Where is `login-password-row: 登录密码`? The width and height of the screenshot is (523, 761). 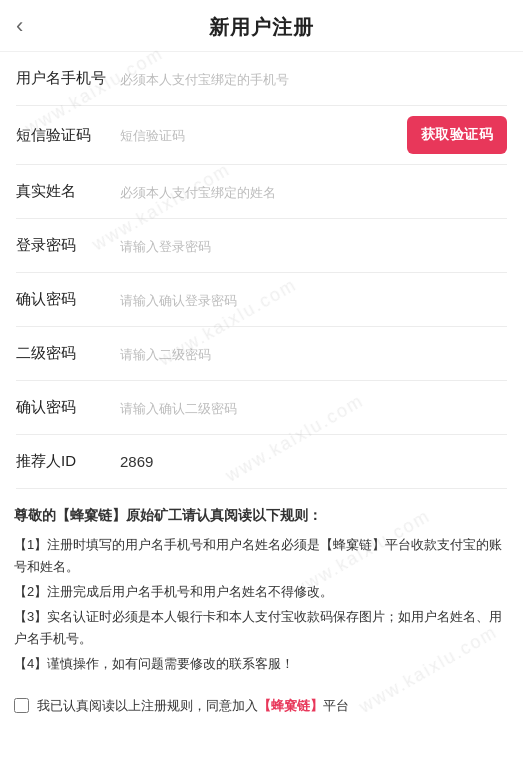 login-password-row: 登录密码 is located at coordinates (262, 246).